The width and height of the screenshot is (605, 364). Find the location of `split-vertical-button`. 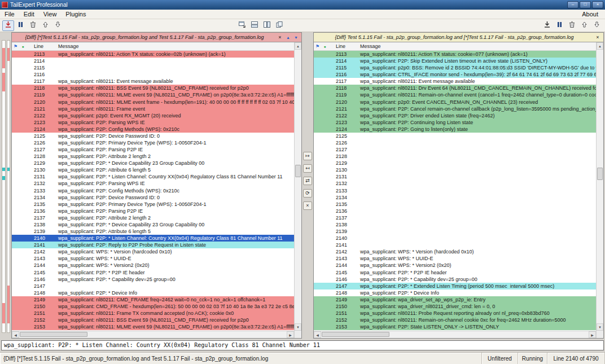

split-vertical-button is located at coordinates (266, 26).